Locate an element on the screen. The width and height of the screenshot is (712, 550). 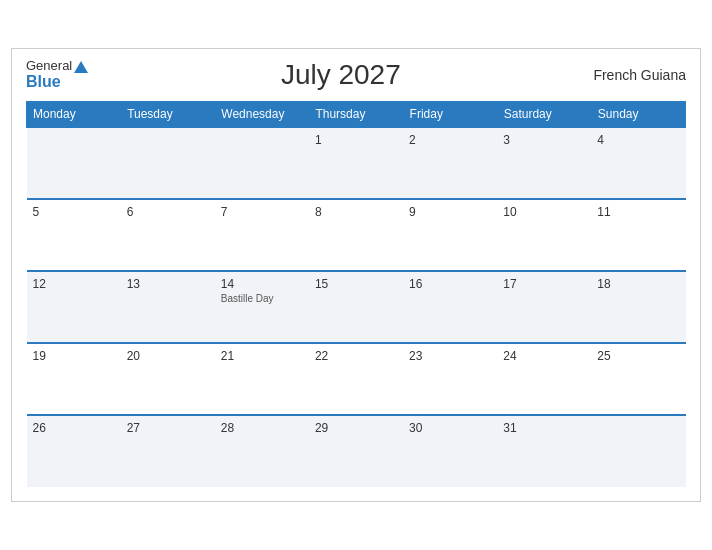
day-number: 12 is located at coordinates (74, 284).